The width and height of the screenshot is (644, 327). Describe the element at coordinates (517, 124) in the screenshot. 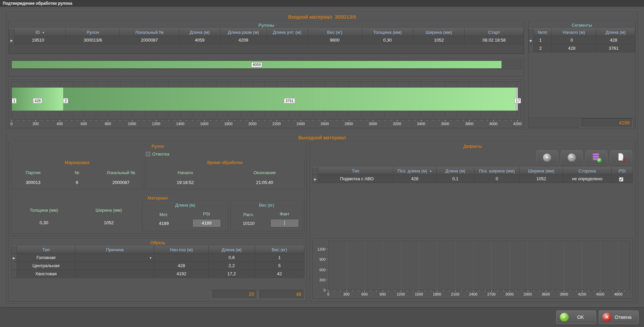

I see `x-tick-label: 4200` at that location.